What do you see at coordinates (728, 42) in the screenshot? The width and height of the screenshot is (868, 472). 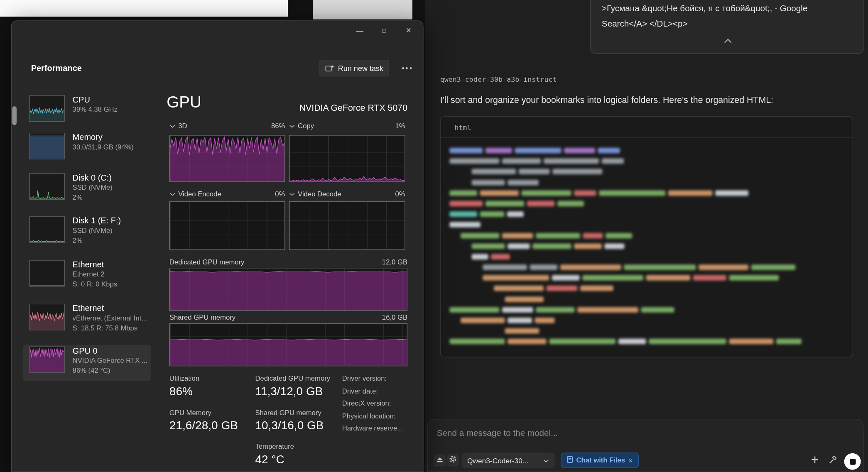 I see `chevron-up-icon` at bounding box center [728, 42].